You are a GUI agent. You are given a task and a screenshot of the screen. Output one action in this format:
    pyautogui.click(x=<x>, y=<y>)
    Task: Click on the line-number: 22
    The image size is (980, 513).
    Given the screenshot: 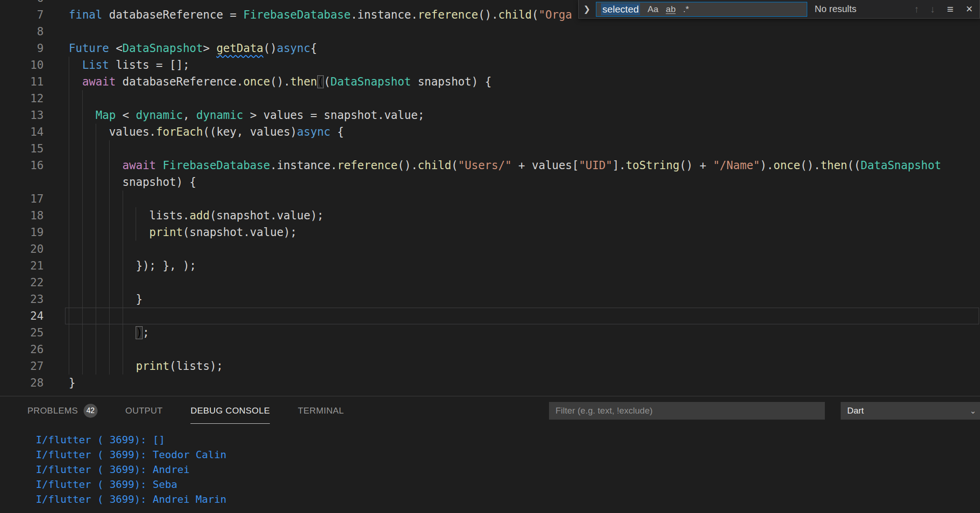 What is the action you would take?
    pyautogui.click(x=34, y=283)
    